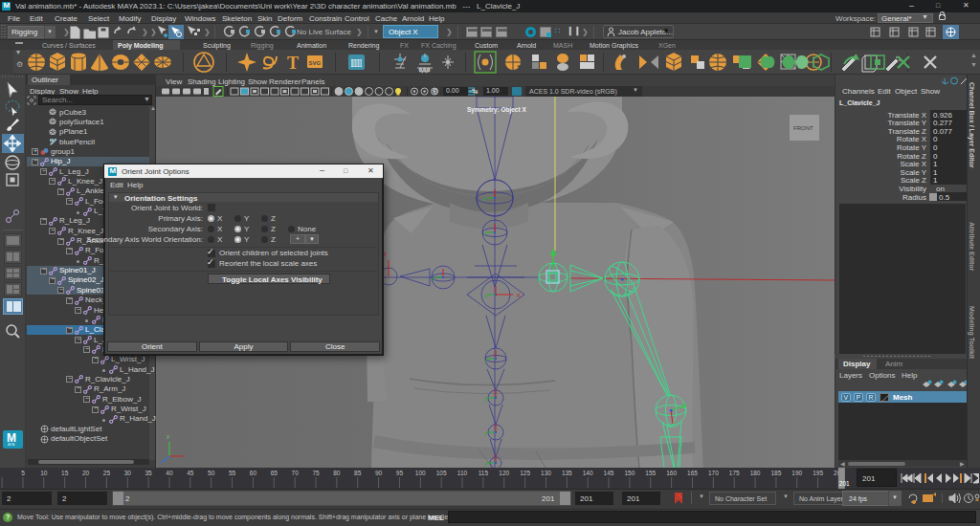 The width and height of the screenshot is (980, 526). I want to click on svg-text: 110, so click(463, 472).